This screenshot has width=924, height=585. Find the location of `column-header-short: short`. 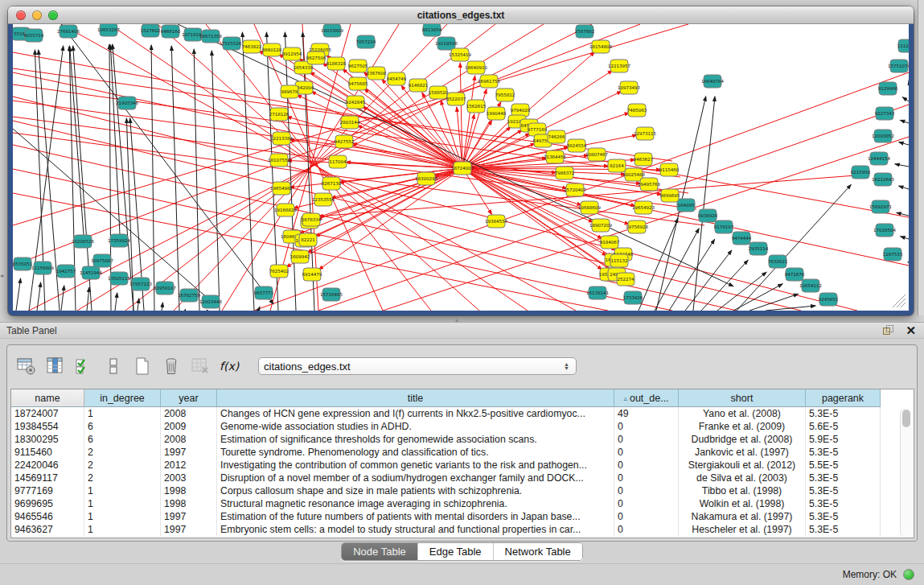

column-header-short: short is located at coordinates (742, 398).